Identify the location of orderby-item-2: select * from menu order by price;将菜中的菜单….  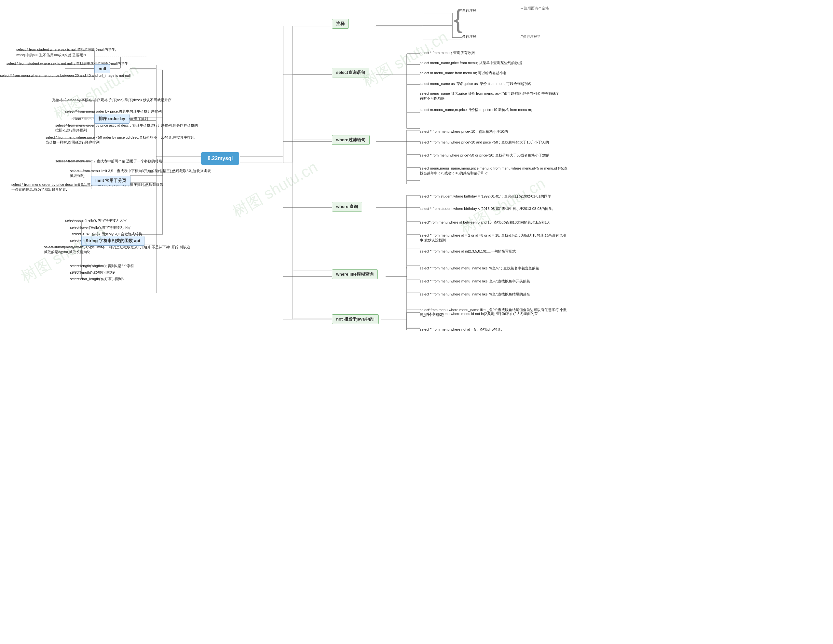
(114, 111).